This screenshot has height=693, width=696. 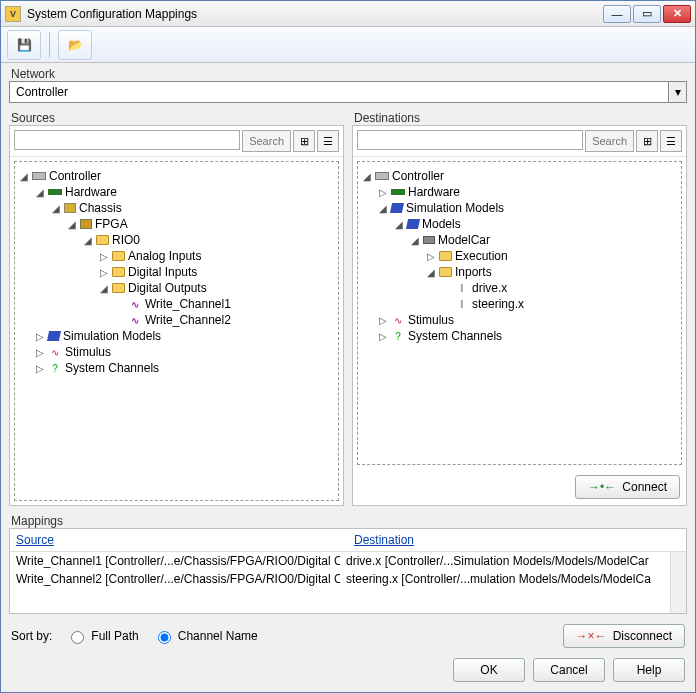 I want to click on destinations-search-input, so click(x=470, y=140).